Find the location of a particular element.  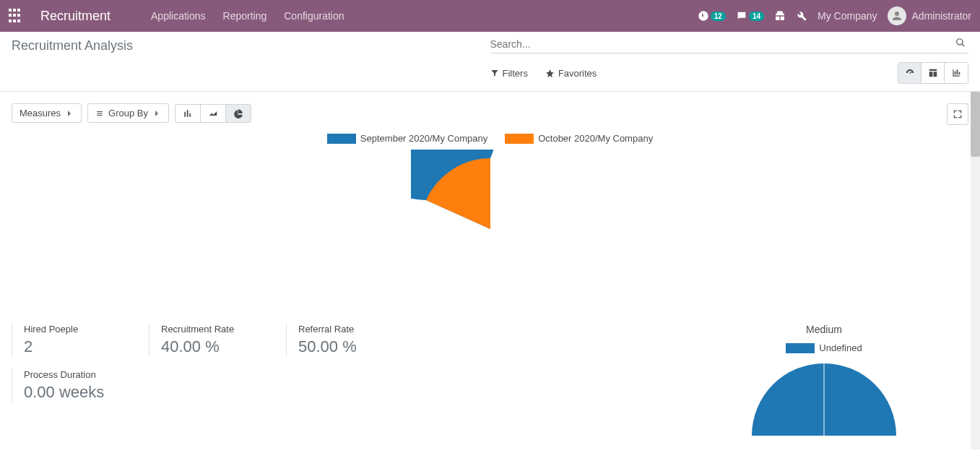

gift-button is located at coordinates (780, 16).